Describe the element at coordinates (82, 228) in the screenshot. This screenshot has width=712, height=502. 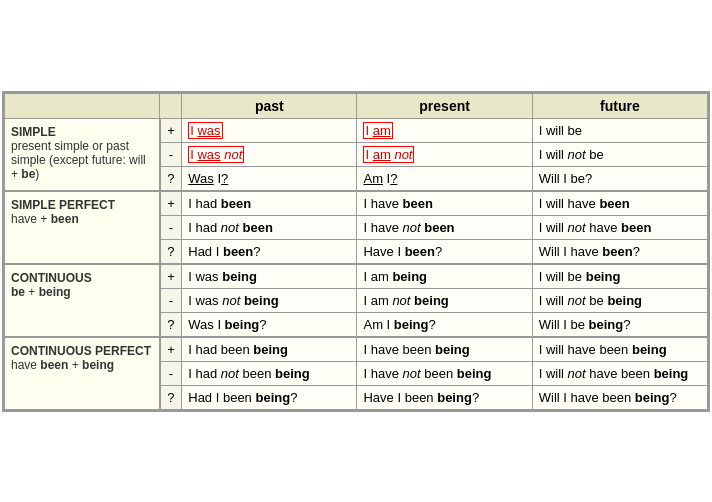
I see `category-cell-1: SIMPLE PERFECThave + been` at that location.